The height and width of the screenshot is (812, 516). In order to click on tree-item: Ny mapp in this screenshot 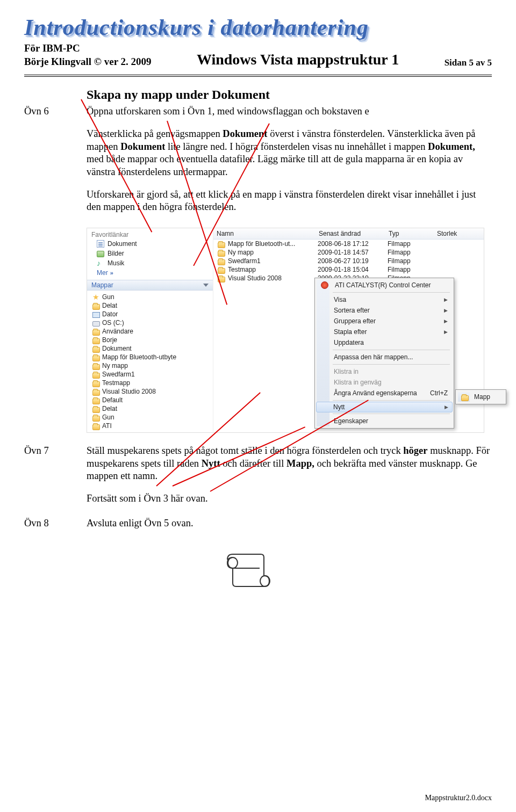, I will do `click(153, 366)`.